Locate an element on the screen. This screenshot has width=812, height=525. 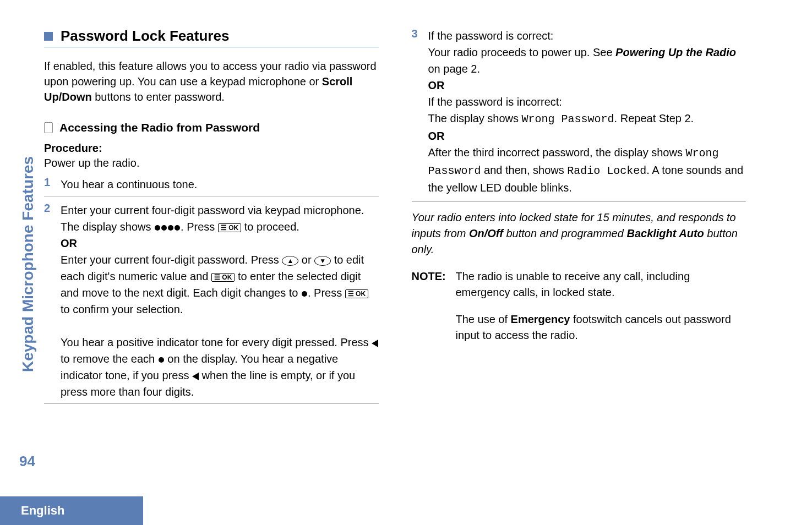
section-title: Password Lock Features is located at coordinates (145, 36).